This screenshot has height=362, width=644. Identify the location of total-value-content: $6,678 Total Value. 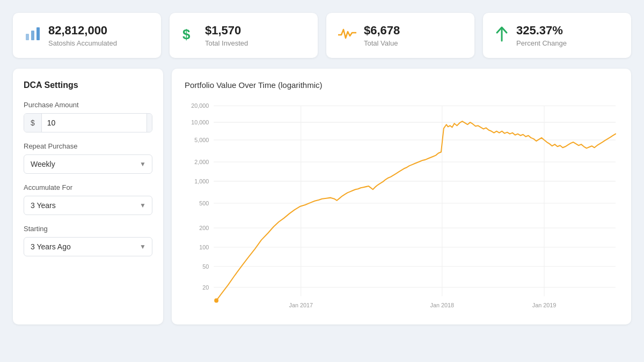
(382, 35).